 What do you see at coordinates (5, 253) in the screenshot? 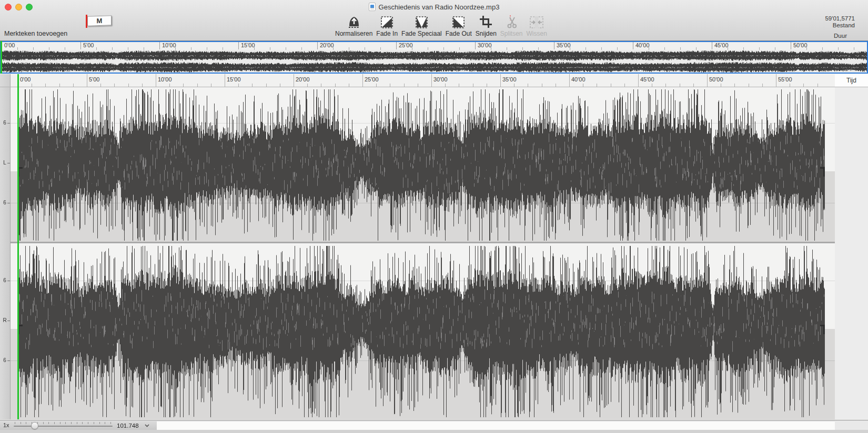
I see `scale-gutter: 6L66R6` at bounding box center [5, 253].